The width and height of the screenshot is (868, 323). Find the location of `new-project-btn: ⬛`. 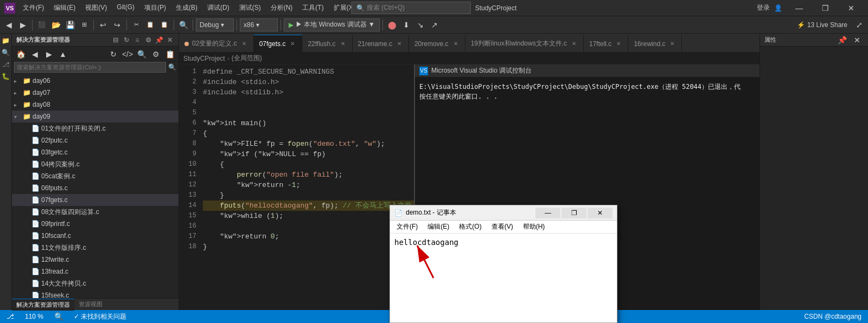

new-project-btn: ⬛ is located at coordinates (42, 25).